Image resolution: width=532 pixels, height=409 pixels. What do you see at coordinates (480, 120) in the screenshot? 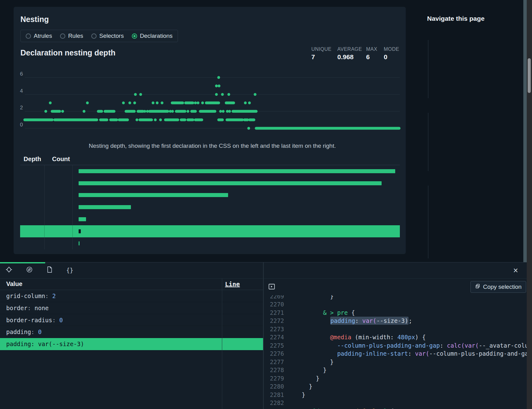
I see `sidebar-item-selectors-per-ruleset` at bounding box center [480, 120].